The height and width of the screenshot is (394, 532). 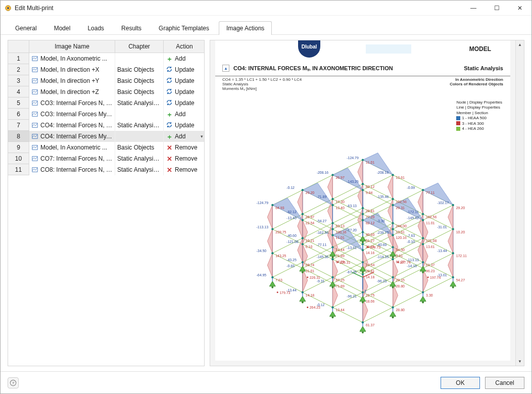 What do you see at coordinates (353, 158) in the screenshot?
I see `svg-text: -124.79` at bounding box center [353, 158].